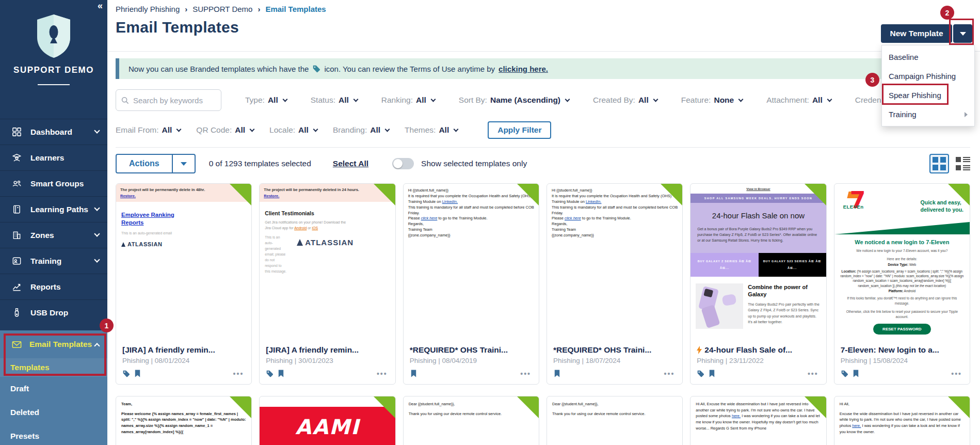  I want to click on filter-status: Status:All, so click(334, 100).